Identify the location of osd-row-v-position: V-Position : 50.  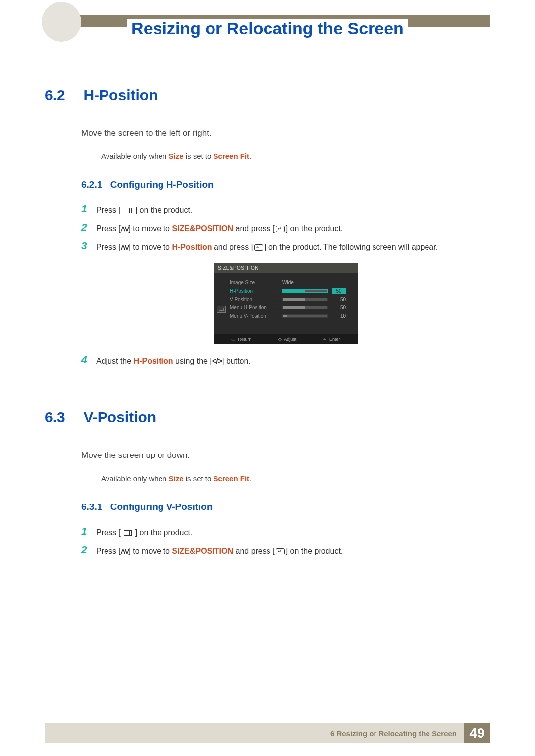
(286, 299).